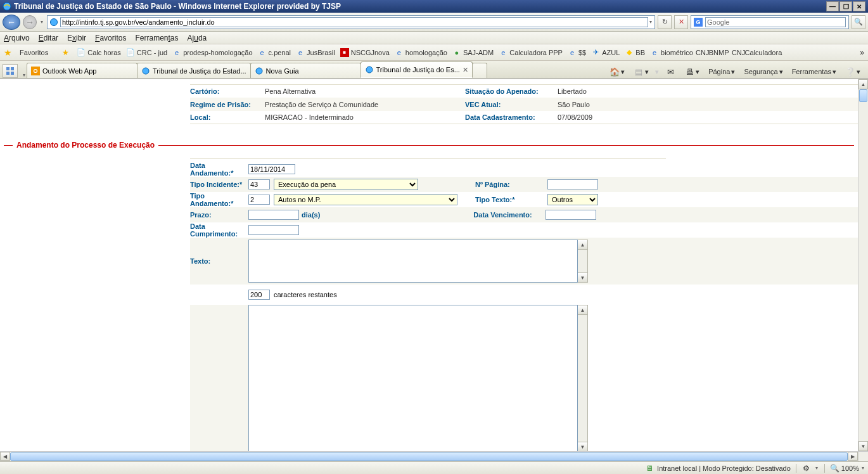 The height and width of the screenshot is (474, 868). I want to click on close-button: ✕, so click(859, 6).